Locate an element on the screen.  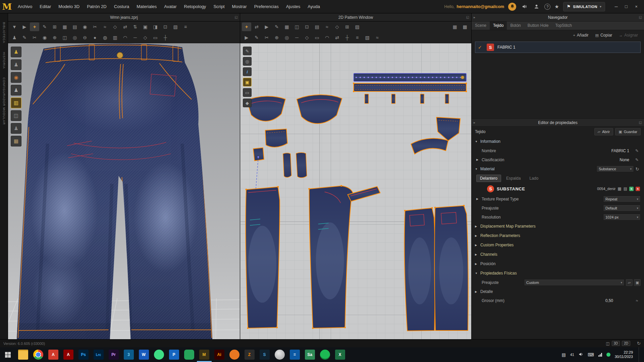
add-pattern-tool: ⊞ is located at coordinates (347, 27).